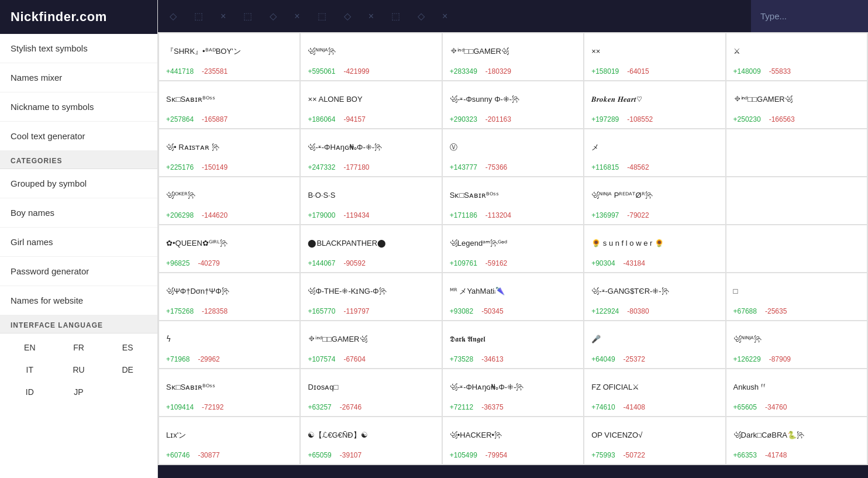 The height and width of the screenshot is (478, 868). What do you see at coordinates (655, 441) in the screenshot?
I see `card-item: OP VICENZO√+75993-50722` at bounding box center [655, 441].